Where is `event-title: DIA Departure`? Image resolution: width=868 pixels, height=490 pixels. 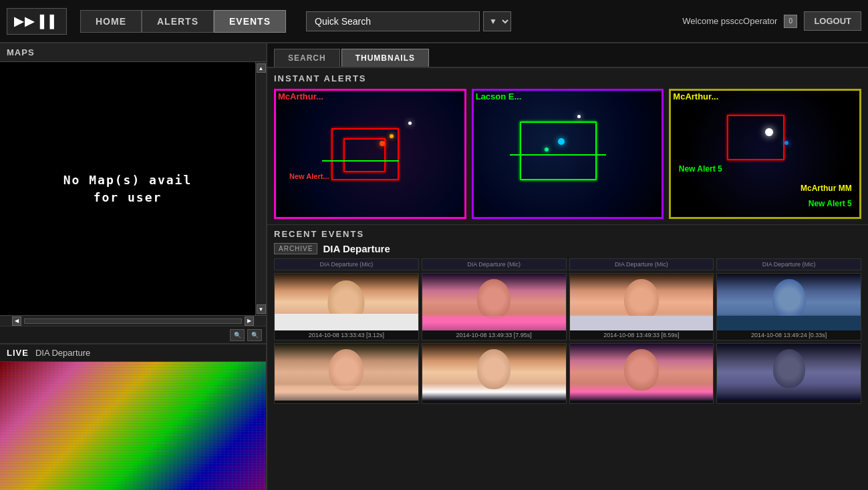 event-title: DIA Departure is located at coordinates (356, 248).